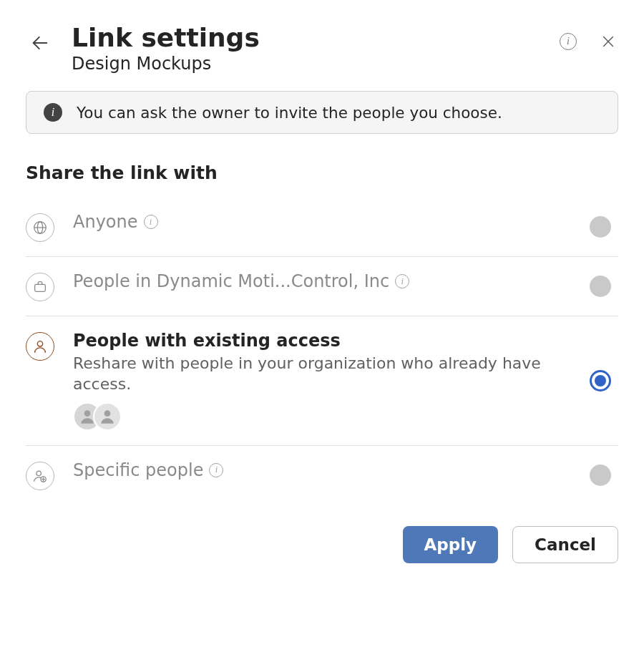  Describe the element at coordinates (106, 222) in the screenshot. I see `option-anyone-label: Anyone` at that location.